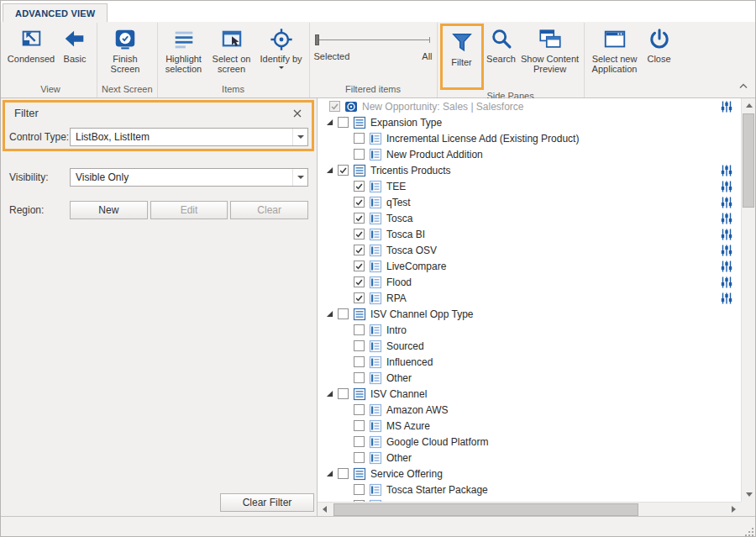  Describe the element at coordinates (529, 474) in the screenshot. I see `tree-row: Service Offering` at that location.